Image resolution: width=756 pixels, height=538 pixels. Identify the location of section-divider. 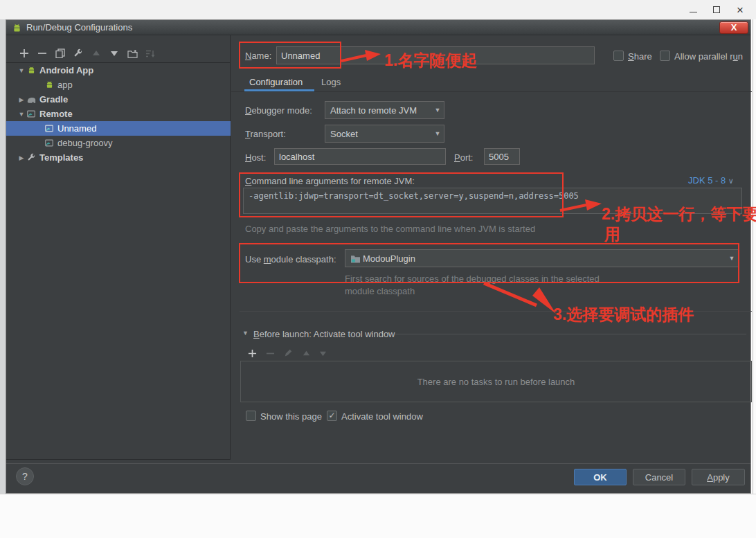
(496, 312).